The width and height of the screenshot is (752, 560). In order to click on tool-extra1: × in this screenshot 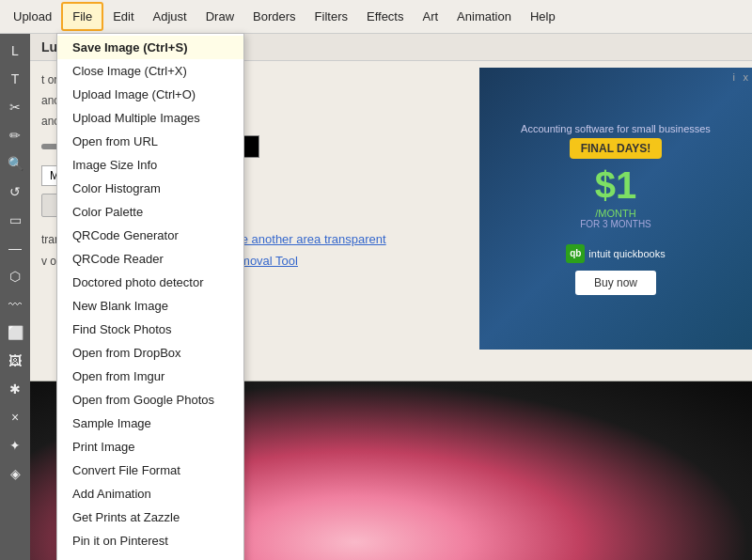, I will do `click(15, 417)`.